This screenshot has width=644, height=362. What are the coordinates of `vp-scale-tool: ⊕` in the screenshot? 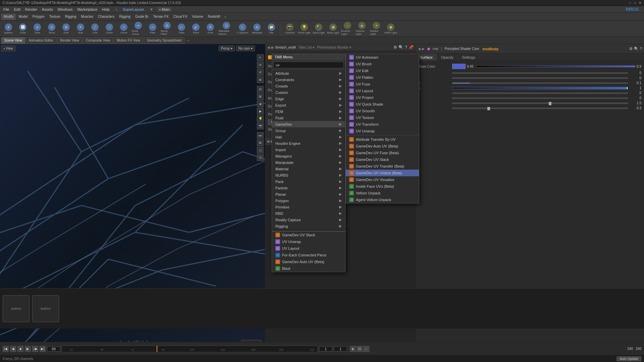 It's located at (260, 80).